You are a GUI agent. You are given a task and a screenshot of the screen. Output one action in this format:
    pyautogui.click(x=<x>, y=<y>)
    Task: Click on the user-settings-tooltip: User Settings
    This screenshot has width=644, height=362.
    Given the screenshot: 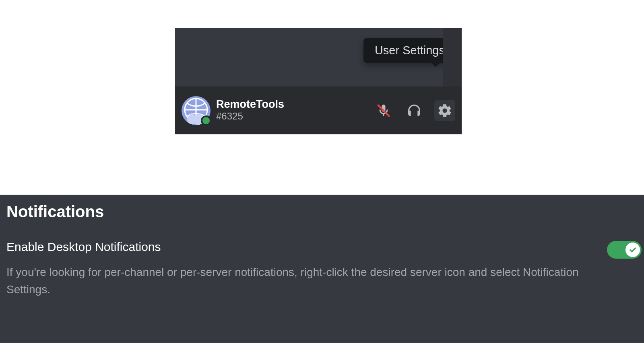 What is the action you would take?
    pyautogui.click(x=410, y=51)
    